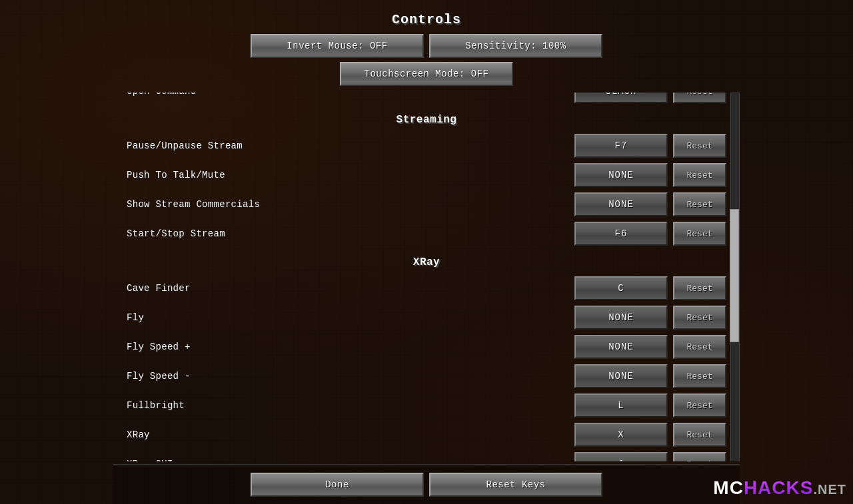  I want to click on label-push-to-talk: Push To Talk/Mute, so click(351, 175).